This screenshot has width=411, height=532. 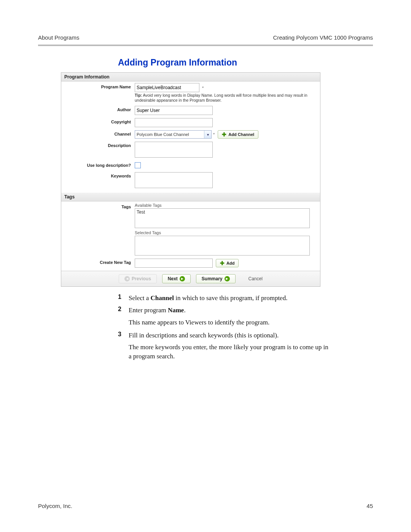 I want to click on step-number: 2, so click(x=123, y=310).